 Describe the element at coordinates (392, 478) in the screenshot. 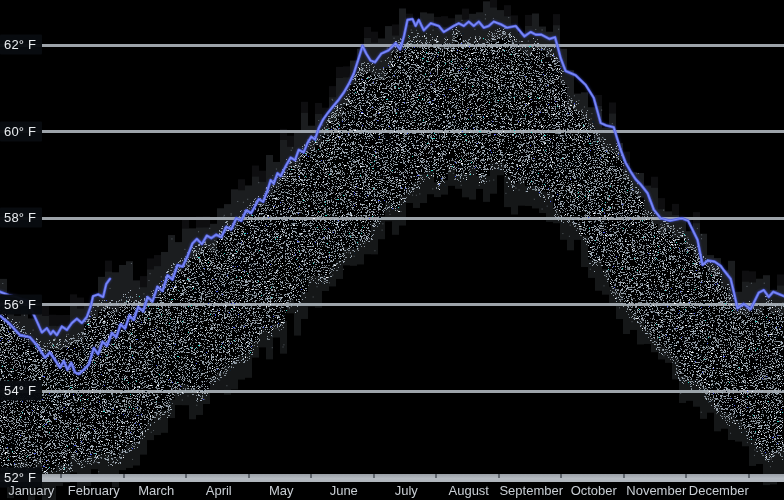

I see `x-axis-line` at that location.